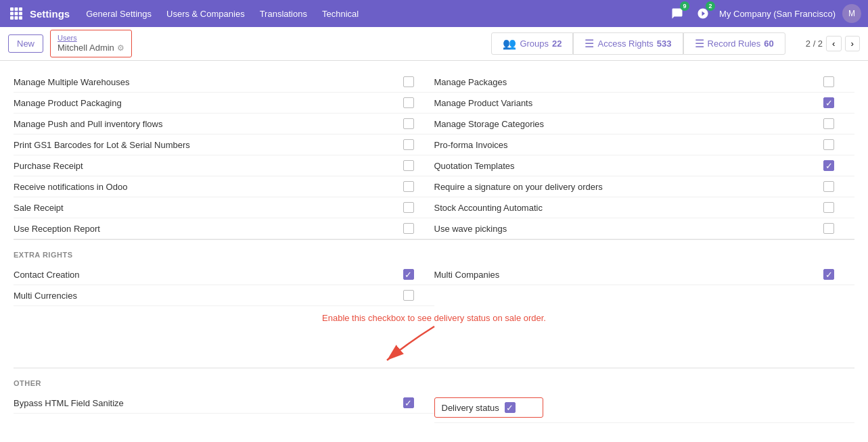 The height and width of the screenshot is (442, 868). What do you see at coordinates (208, 274) in the screenshot?
I see `field-label: Contact Creation` at bounding box center [208, 274].